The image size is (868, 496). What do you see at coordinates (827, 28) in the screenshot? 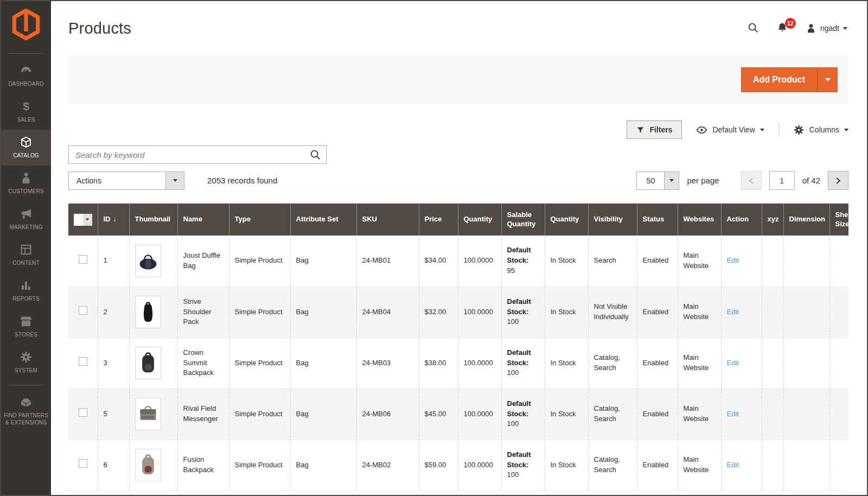
I see `user-menu: ngadt` at bounding box center [827, 28].